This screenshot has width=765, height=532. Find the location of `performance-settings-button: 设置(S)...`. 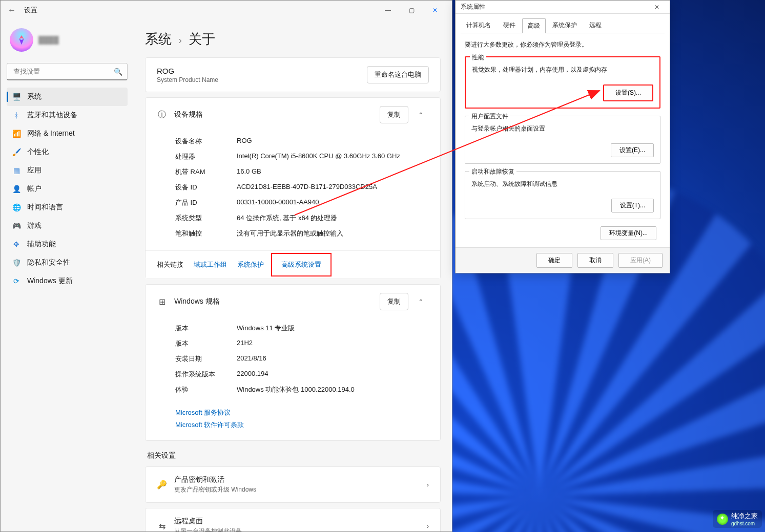

performance-settings-button: 设置(S)... is located at coordinates (628, 93).